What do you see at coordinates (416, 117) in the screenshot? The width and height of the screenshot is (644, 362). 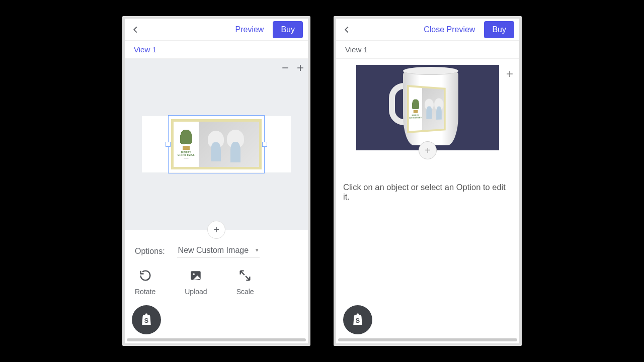 I see `greeting-text: MERRY CHRISTMAS` at bounding box center [416, 117].